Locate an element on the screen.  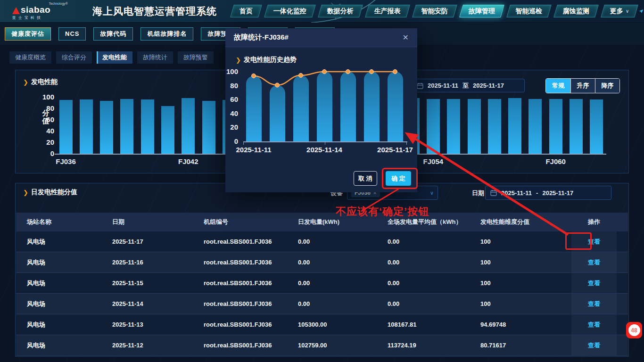
confirm-button: 确 定 is located at coordinates (398, 178).